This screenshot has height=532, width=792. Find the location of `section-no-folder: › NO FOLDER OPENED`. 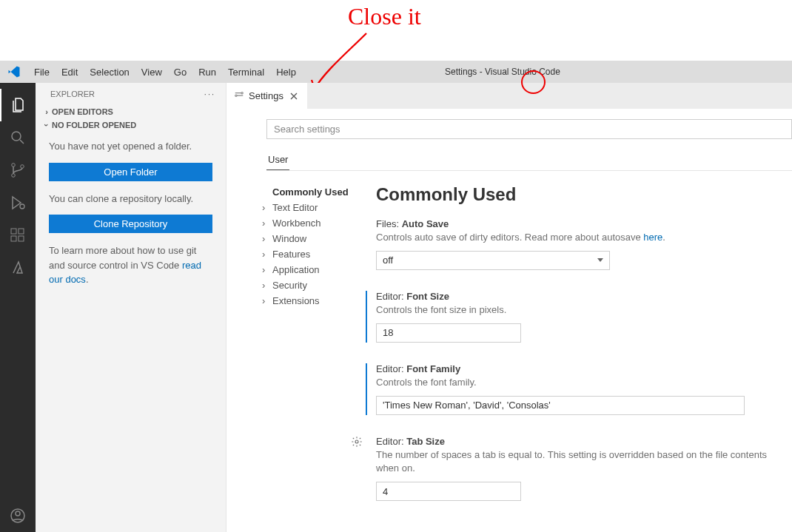

section-no-folder: › NO FOLDER OPENED is located at coordinates (130, 125).